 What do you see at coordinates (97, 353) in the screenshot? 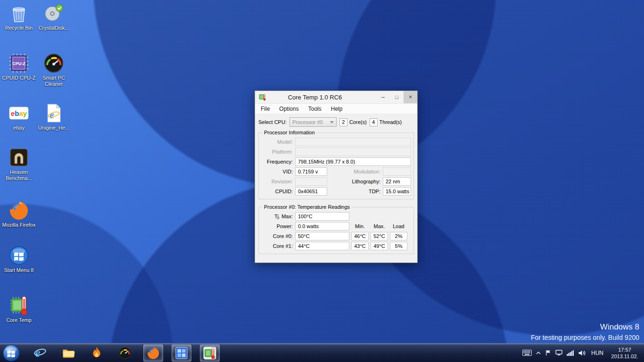
I see `taskbar-item-orange-app` at bounding box center [97, 353].